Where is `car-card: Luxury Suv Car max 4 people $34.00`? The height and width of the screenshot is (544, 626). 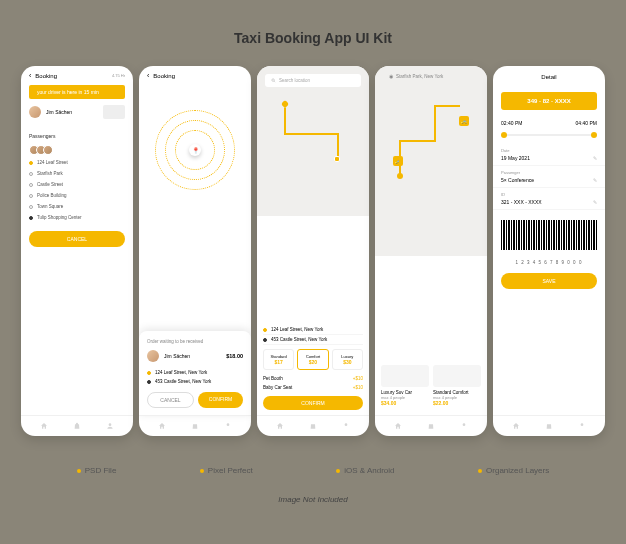 car-card: Luxury Suv Car max 4 people $34.00 is located at coordinates (405, 386).